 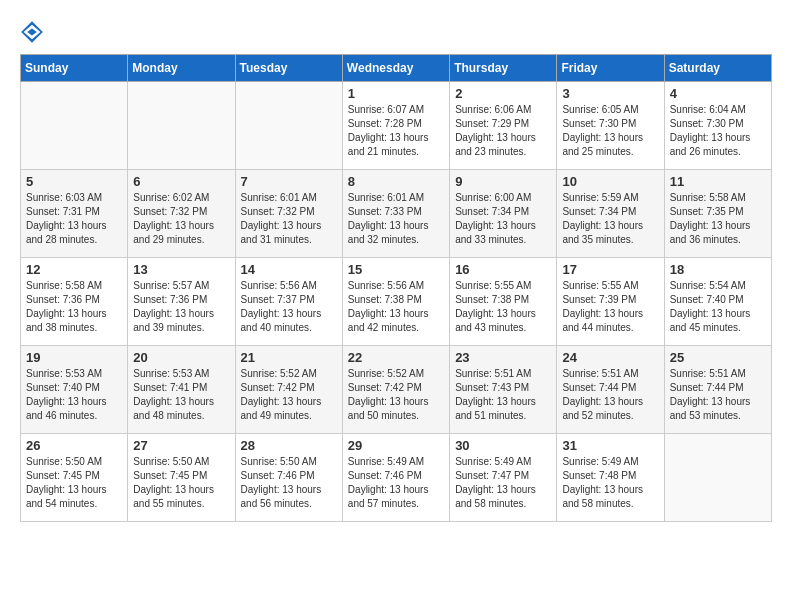 What do you see at coordinates (504, 390) in the screenshot?
I see `calendar-cell: 23Sunrise: 5:51 AM Sunset: 7:43 PM Dayli…` at bounding box center [504, 390].